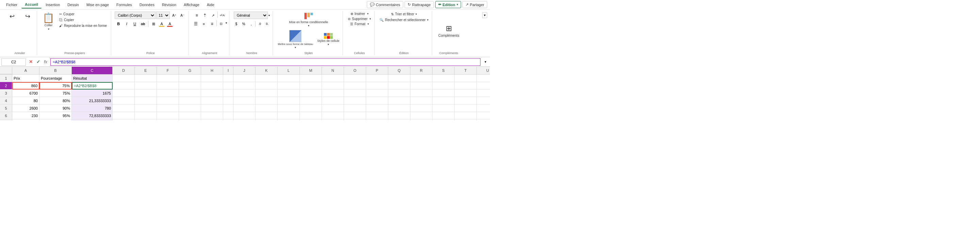 The height and width of the screenshot is (241, 980). I want to click on strikethrough-button: ab, so click(143, 24).